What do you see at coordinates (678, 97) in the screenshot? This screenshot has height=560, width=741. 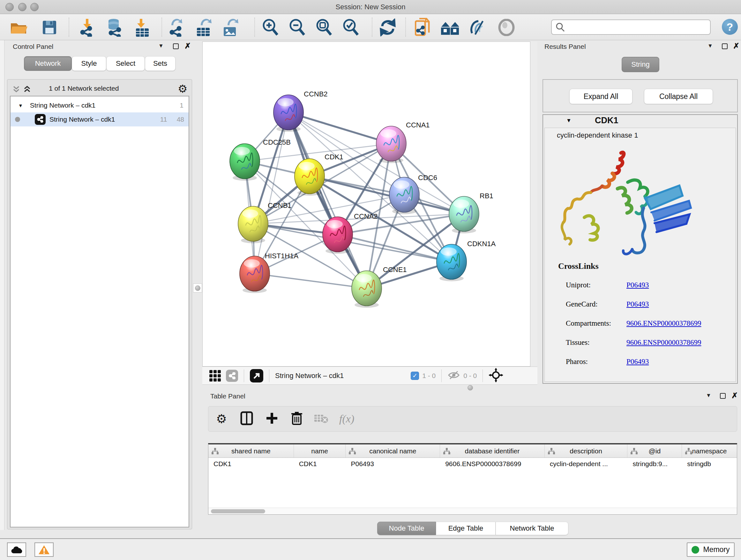 I see `collapse-all-button: Collapse All` at bounding box center [678, 97].